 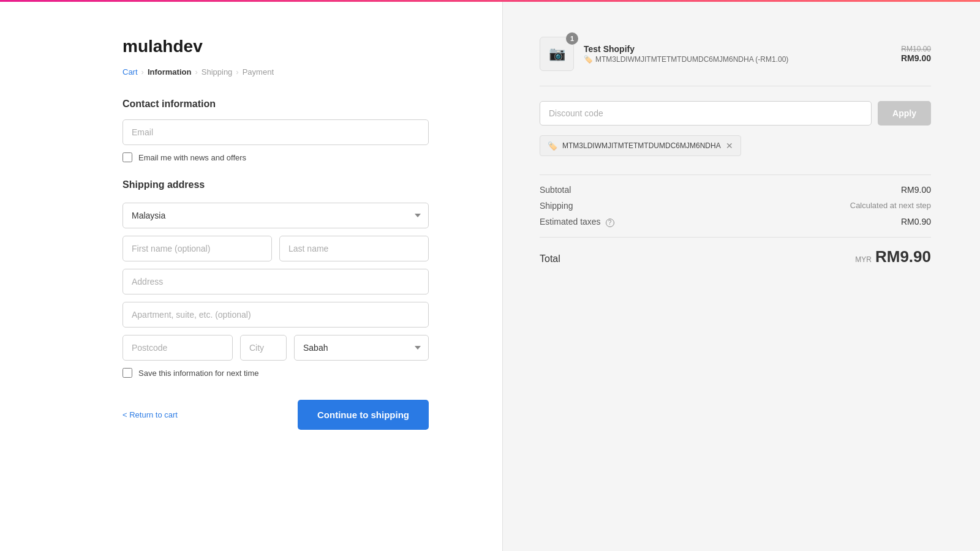 I want to click on product-image: 📷 1, so click(x=557, y=54).